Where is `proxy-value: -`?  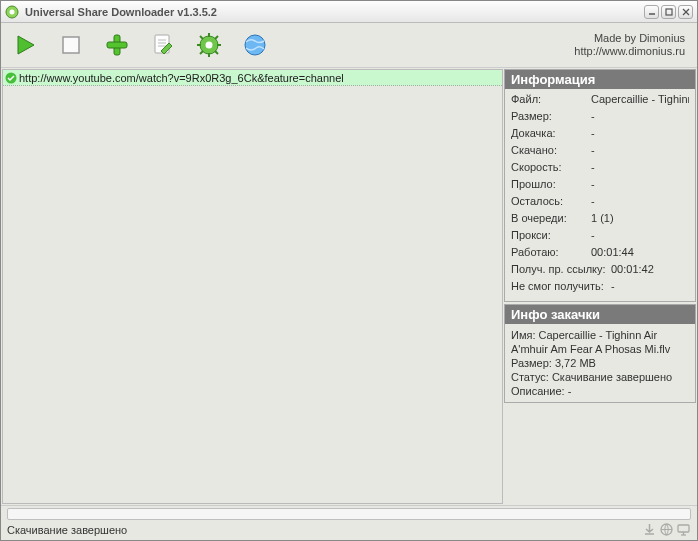 proxy-value: - is located at coordinates (640, 236).